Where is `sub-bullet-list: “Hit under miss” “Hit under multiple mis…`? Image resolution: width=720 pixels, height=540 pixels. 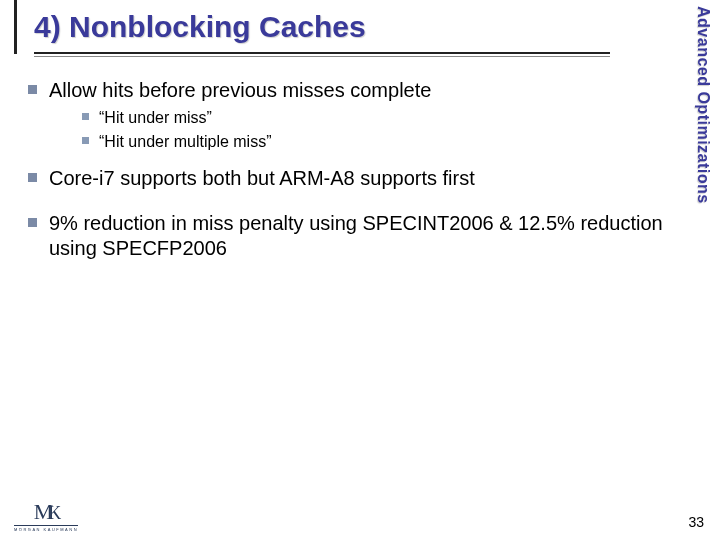
sub-bullet-list: “Hit under miss” “Hit under multiple mis… is located at coordinates (379, 130).